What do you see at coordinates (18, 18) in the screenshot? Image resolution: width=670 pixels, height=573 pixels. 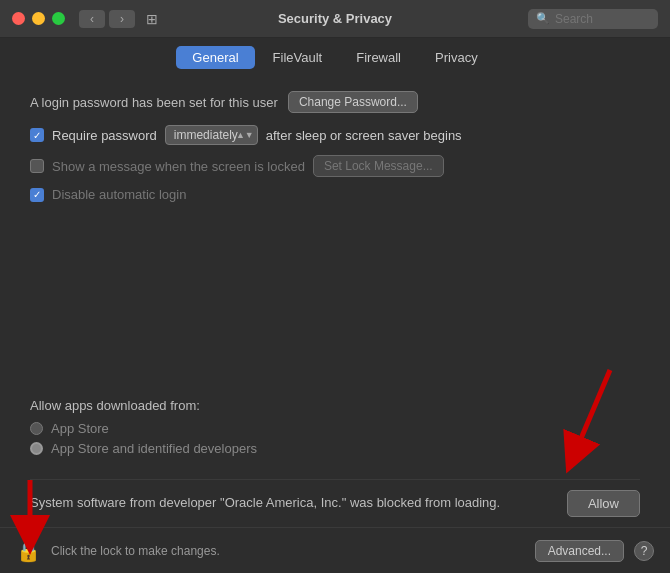 I see `close-button` at bounding box center [18, 18].